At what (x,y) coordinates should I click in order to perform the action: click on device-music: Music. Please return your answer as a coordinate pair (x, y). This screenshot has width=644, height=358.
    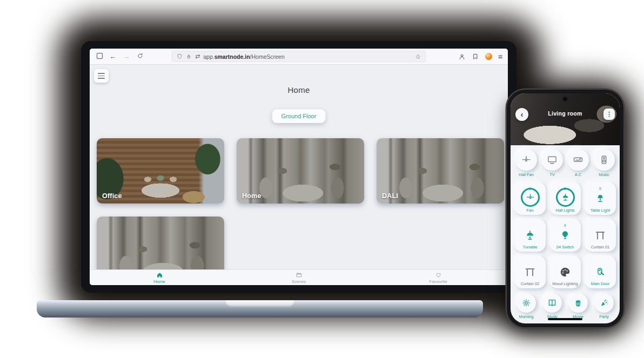
    Looking at the image, I should click on (604, 163).